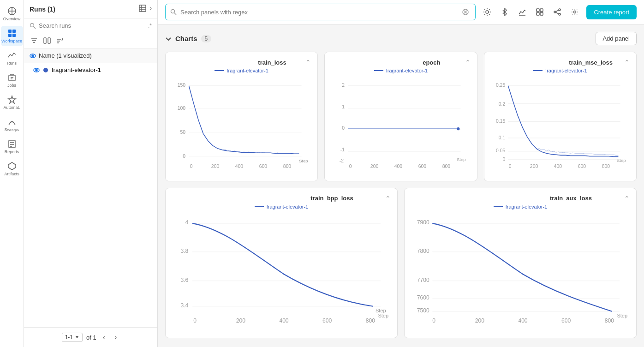 Image resolution: width=644 pixels, height=347 pixels. What do you see at coordinates (173, 12) in the screenshot?
I see `search-panels-icon` at bounding box center [173, 12].